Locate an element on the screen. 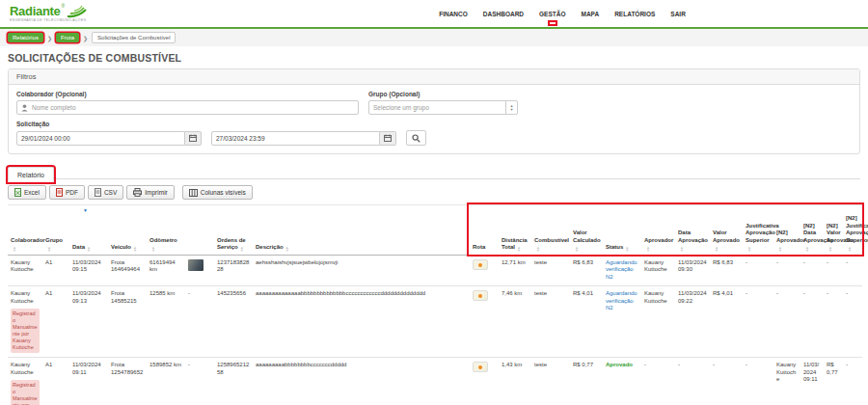 Image resolution: width=868 pixels, height=405 pixels. breadcrumb-item-relatorios: Relatórios is located at coordinates (25, 38).